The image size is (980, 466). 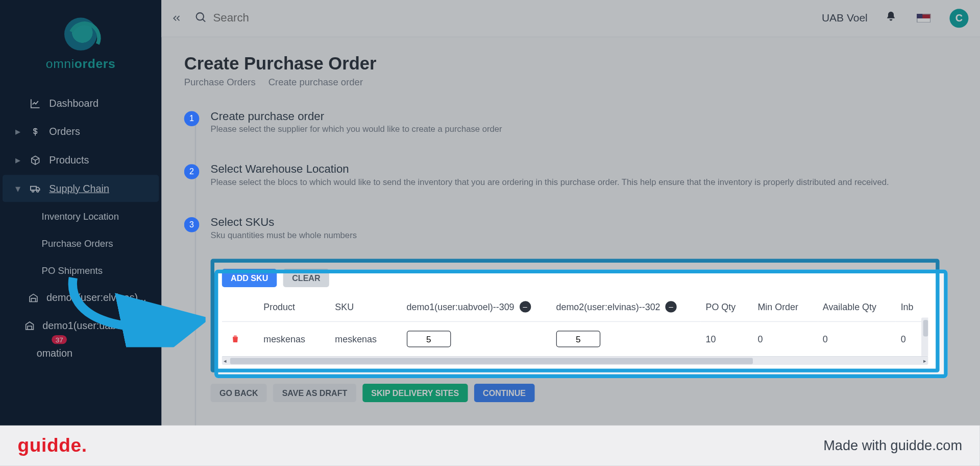 I want to click on search-icon, so click(x=200, y=18).